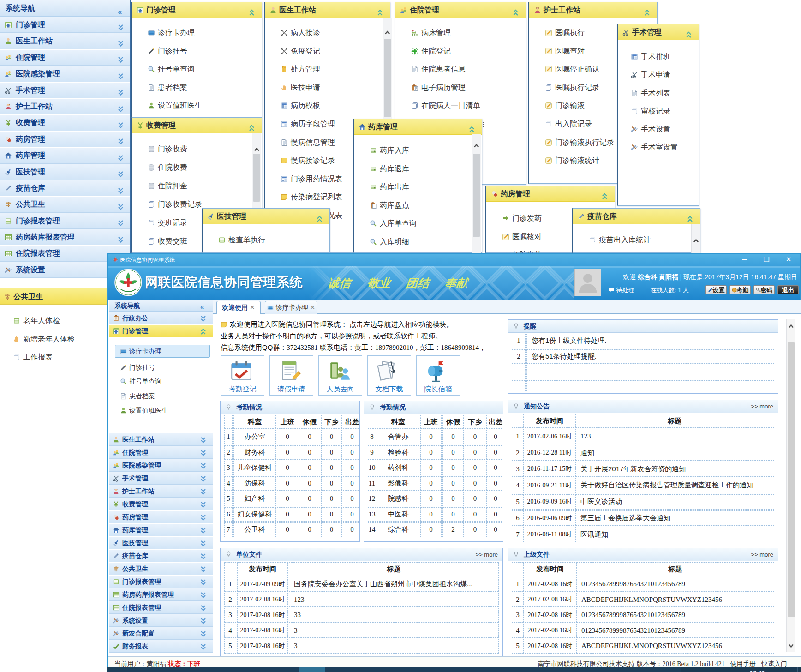  I want to click on svg-text: 团结, so click(419, 283).